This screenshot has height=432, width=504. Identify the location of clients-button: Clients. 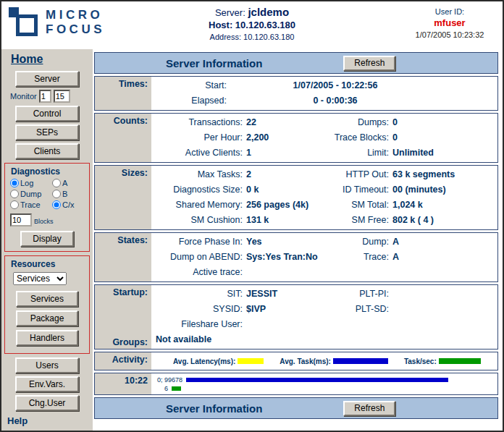
(47, 151).